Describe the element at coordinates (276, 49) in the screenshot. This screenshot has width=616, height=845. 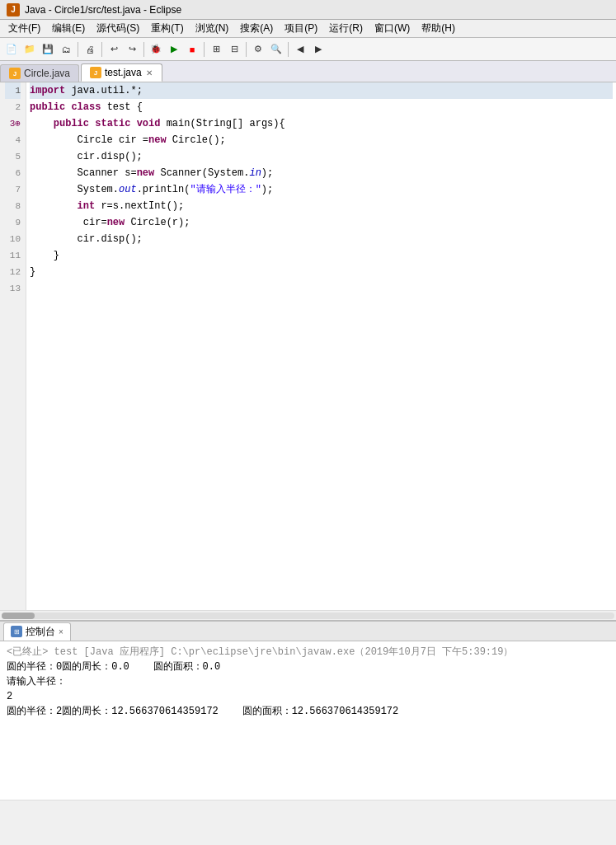
I see `toolbar-btn-extra3: 🔍` at that location.